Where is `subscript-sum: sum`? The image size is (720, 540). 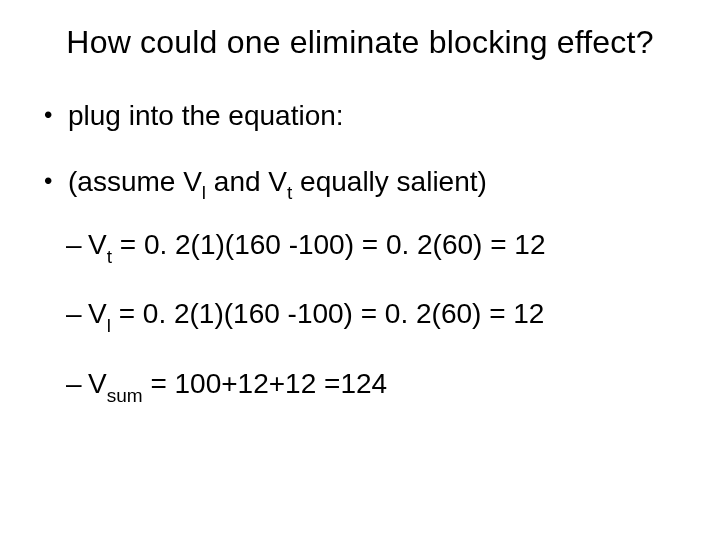 subscript-sum: sum is located at coordinates (125, 396).